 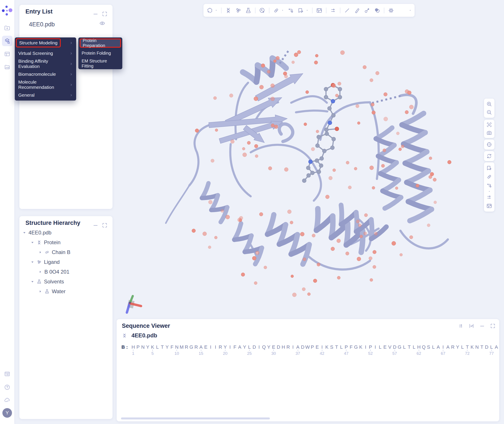 I want to click on sequence-letter: P, so click(x=346, y=347).